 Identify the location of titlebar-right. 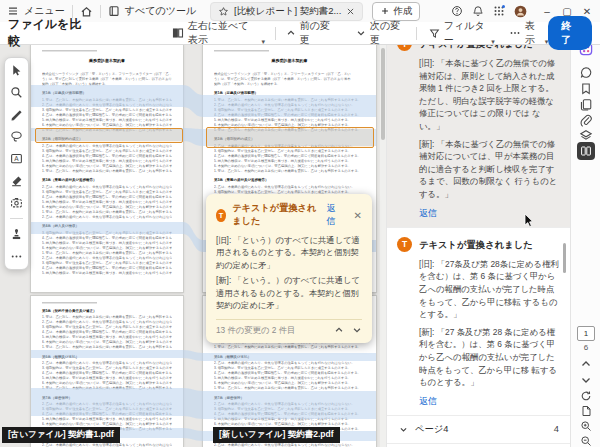
(489, 12).